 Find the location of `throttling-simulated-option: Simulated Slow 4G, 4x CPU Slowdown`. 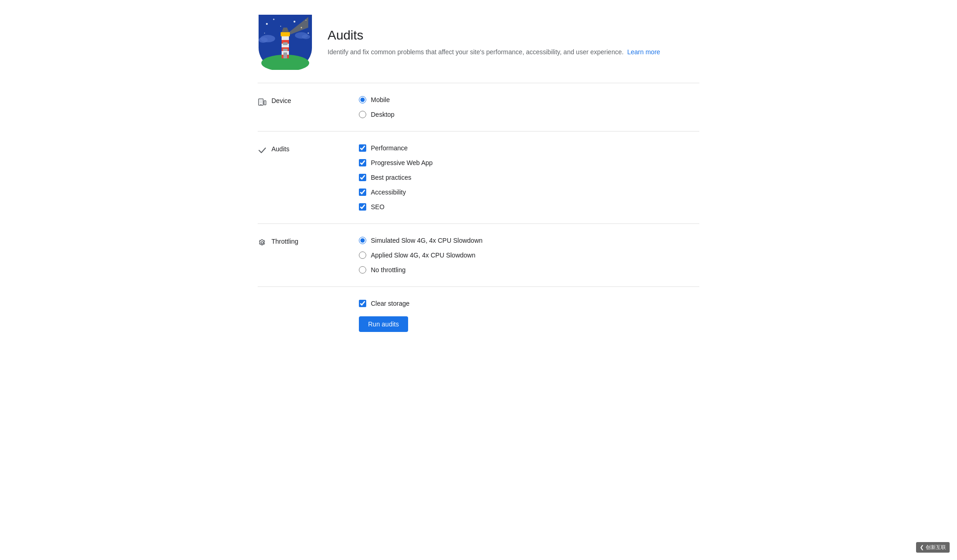

throttling-simulated-option: Simulated Slow 4G, 4x CPU Slowdown is located at coordinates (529, 240).